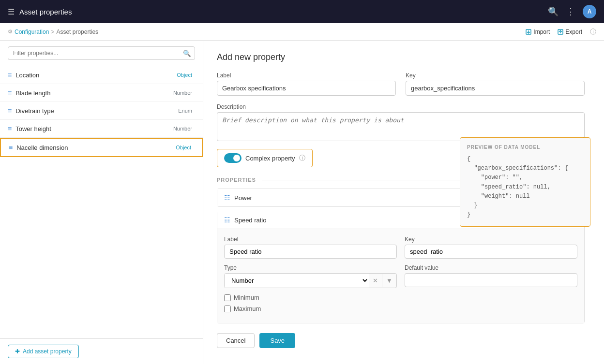 This screenshot has height=364, width=604. I want to click on maximum-checkbox-label: Maximum, so click(247, 308).